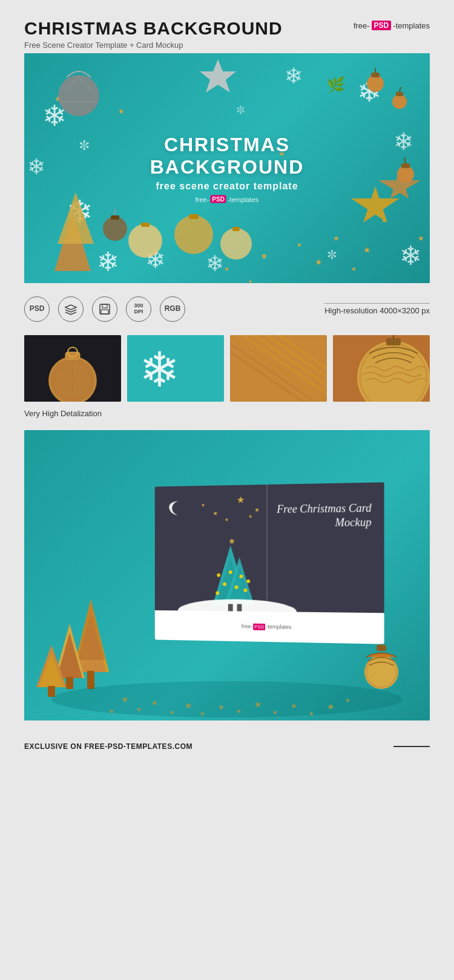 The height and width of the screenshot is (980, 454). What do you see at coordinates (176, 368) in the screenshot?
I see `thumbnail-2: ❄` at bounding box center [176, 368].